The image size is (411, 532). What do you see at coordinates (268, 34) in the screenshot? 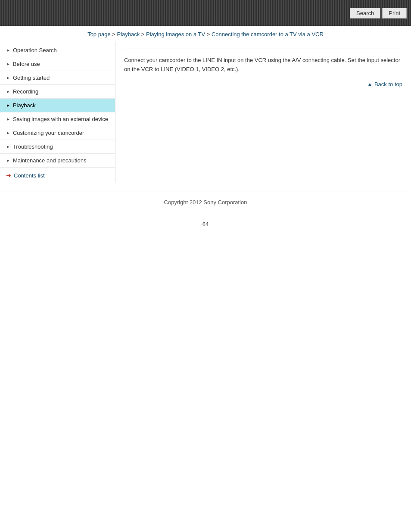
I see `breadcrumb-current-link: Connecting the camcorder to a TV via a V…` at bounding box center [268, 34].